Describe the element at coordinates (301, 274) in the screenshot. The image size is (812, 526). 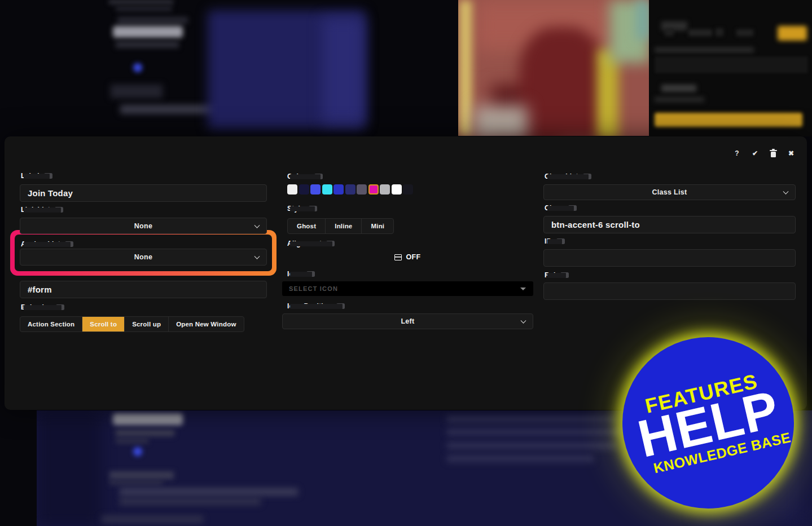
I see `icon-label: Icon` at that location.